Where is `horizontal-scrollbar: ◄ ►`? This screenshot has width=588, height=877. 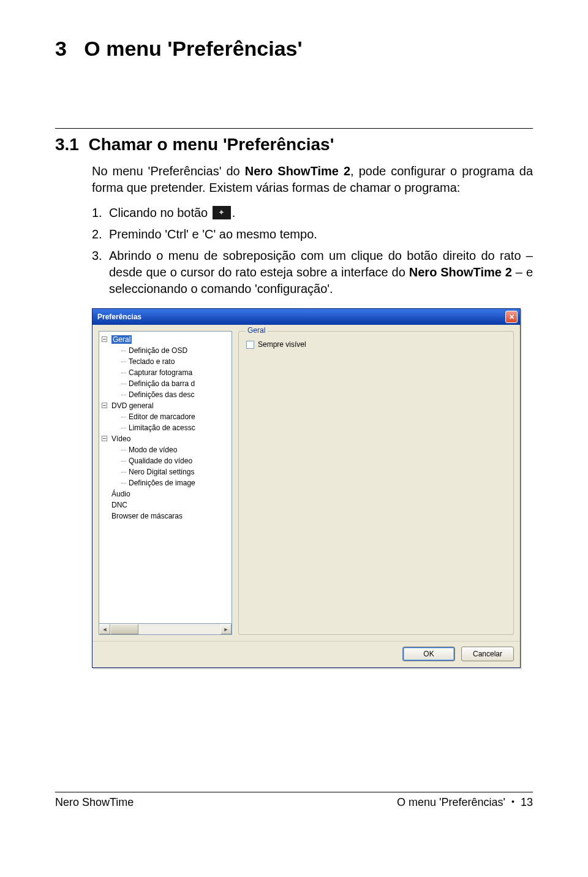
horizontal-scrollbar: ◄ ► is located at coordinates (165, 629).